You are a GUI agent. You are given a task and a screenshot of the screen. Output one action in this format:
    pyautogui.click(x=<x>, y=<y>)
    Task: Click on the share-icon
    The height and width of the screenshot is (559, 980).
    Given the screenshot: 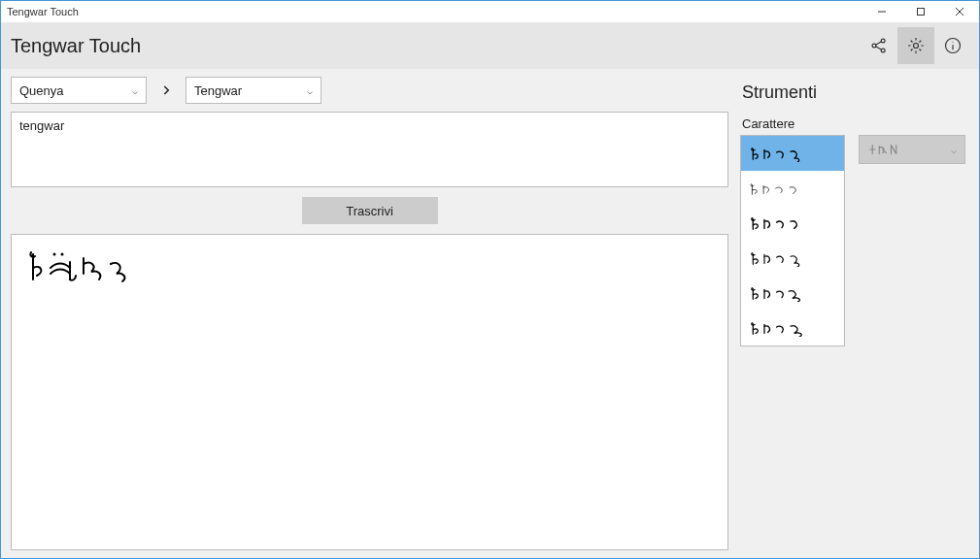 What is the action you would take?
    pyautogui.click(x=879, y=46)
    